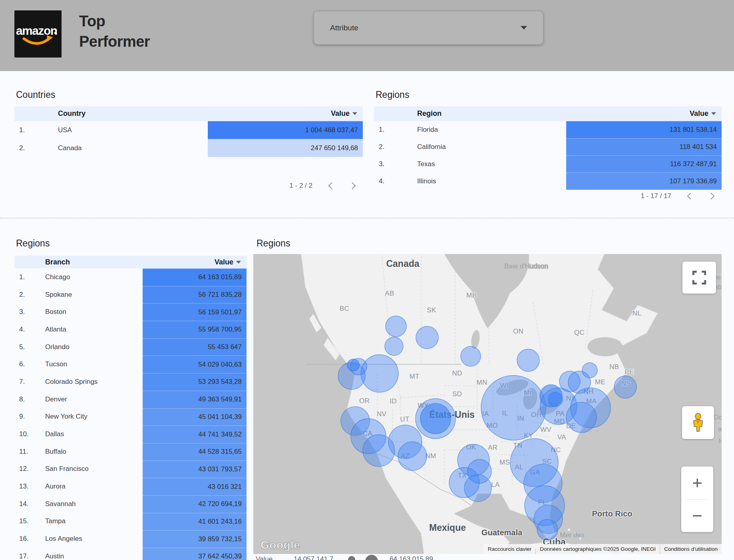 The width and height of the screenshot is (734, 560). I want to click on table-row: 7.Colorado Springs53 293 543,28, so click(130, 382).